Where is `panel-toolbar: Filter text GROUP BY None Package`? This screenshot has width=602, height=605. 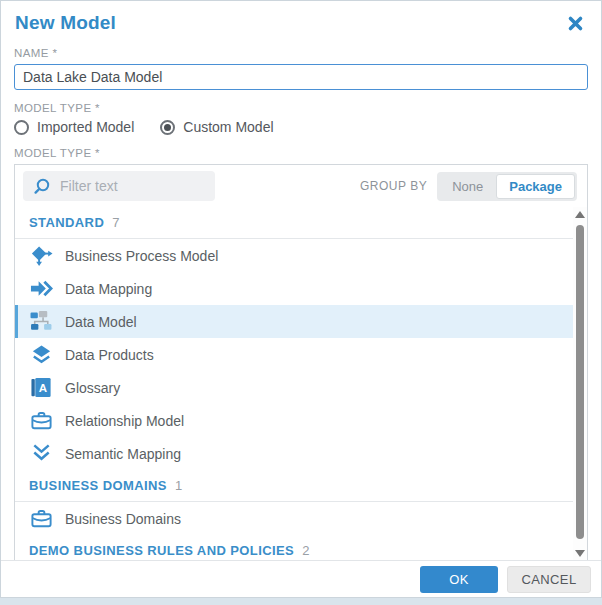 panel-toolbar: Filter text GROUP BY None Package is located at coordinates (301, 186).